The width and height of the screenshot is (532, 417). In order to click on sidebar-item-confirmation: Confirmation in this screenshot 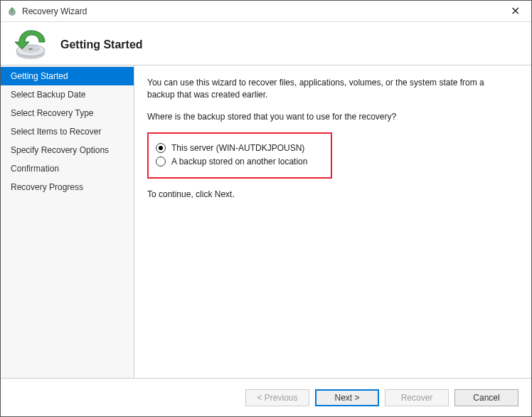, I will do `click(67, 169)`.